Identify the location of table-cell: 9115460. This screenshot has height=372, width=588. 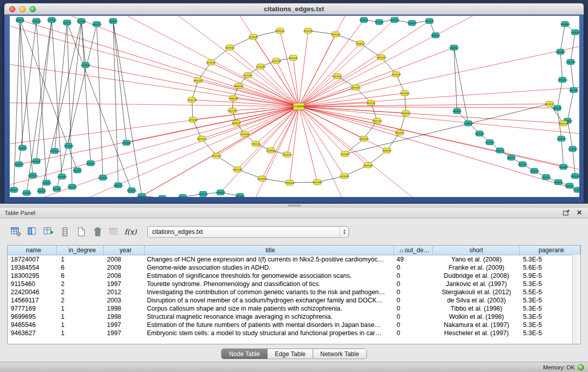
(32, 284).